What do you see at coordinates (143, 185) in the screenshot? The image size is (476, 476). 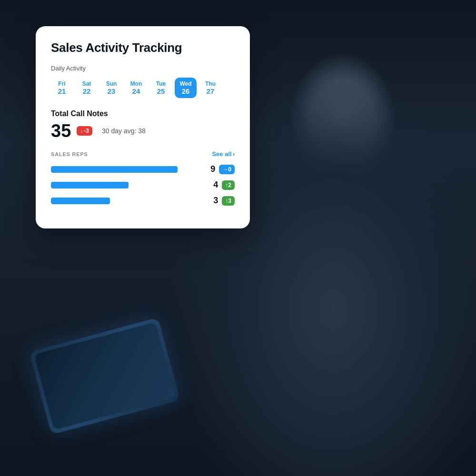 I see `rep-row-2: 4 ↑2` at bounding box center [143, 185].